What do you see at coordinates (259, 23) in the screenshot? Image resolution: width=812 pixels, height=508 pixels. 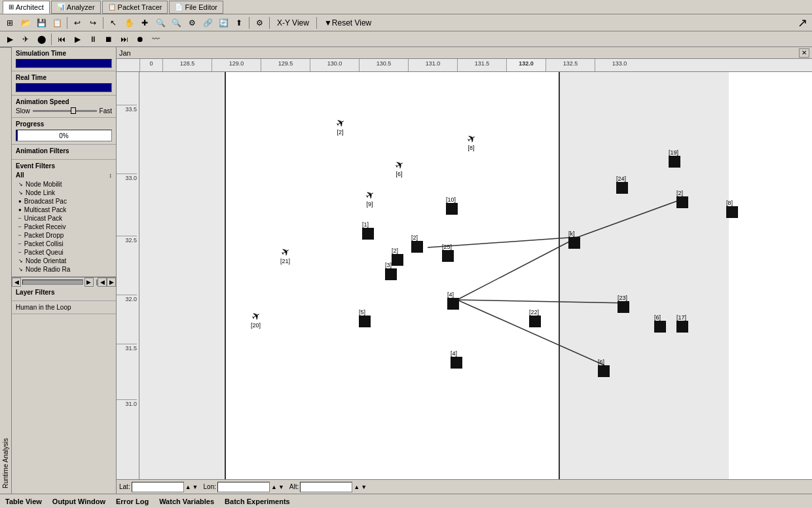 I see `settings-btn: ⚙` at bounding box center [259, 23].